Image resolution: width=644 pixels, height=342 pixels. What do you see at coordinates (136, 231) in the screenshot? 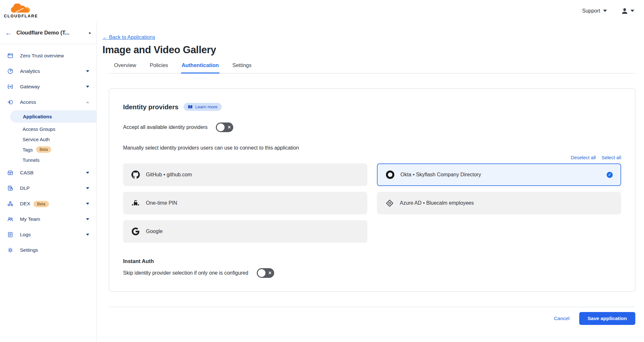
I see `google-icon` at bounding box center [136, 231].